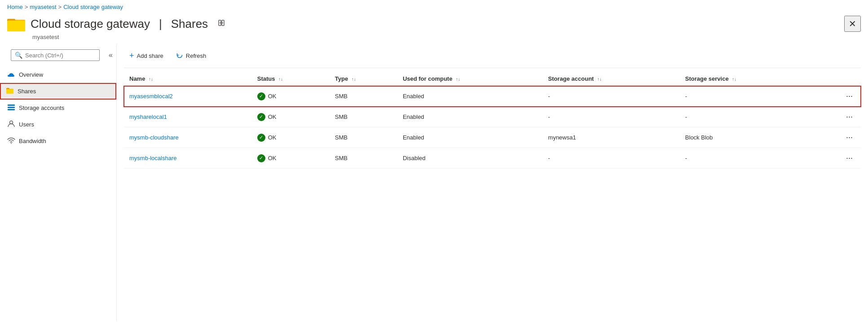 The width and height of the screenshot is (868, 322). I want to click on table-row: mysharelocal1✓OKSMBEnabled--···, so click(492, 117).